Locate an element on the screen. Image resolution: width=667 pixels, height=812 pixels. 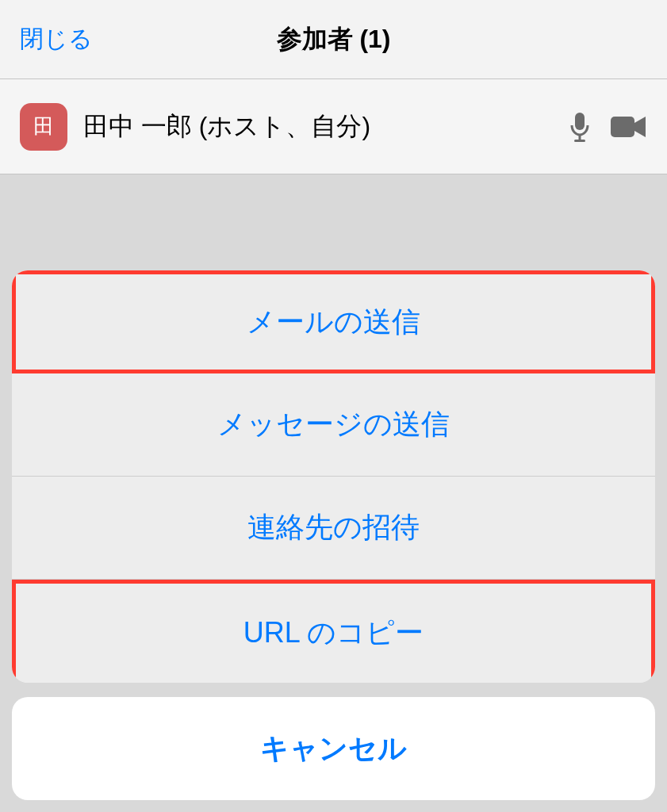
microphone-icon is located at coordinates (580, 127).